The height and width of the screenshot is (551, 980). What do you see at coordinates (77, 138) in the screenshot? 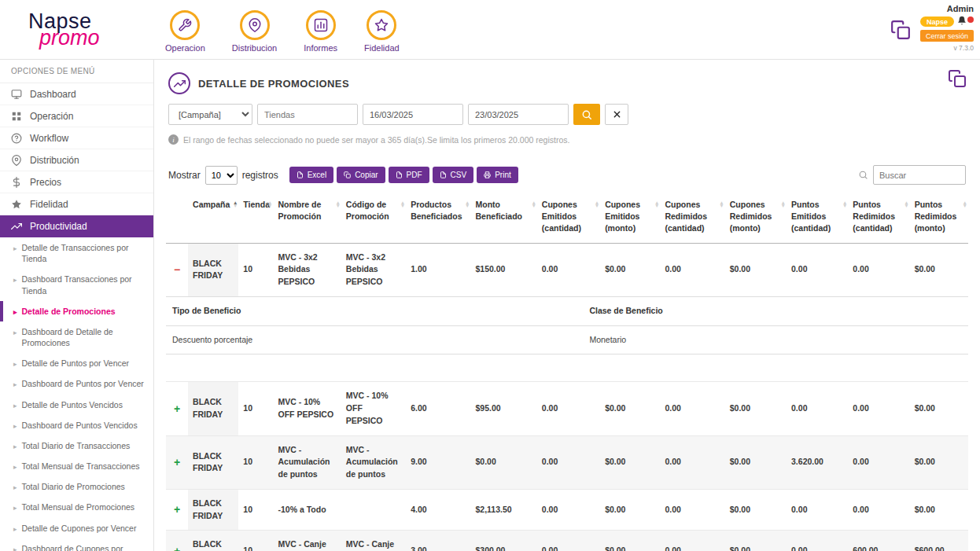
I see `sidebar-item-workflow: Workflow` at bounding box center [77, 138].